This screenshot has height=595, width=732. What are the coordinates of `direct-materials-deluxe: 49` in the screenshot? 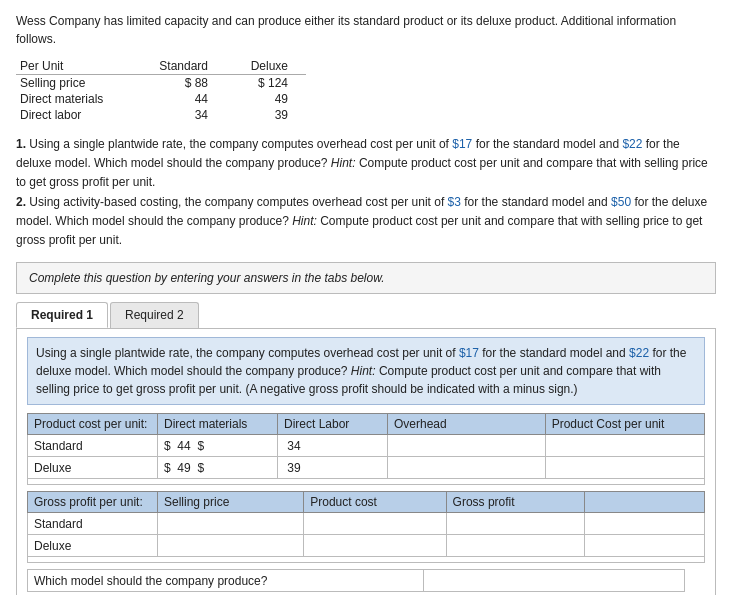 It's located at (266, 99).